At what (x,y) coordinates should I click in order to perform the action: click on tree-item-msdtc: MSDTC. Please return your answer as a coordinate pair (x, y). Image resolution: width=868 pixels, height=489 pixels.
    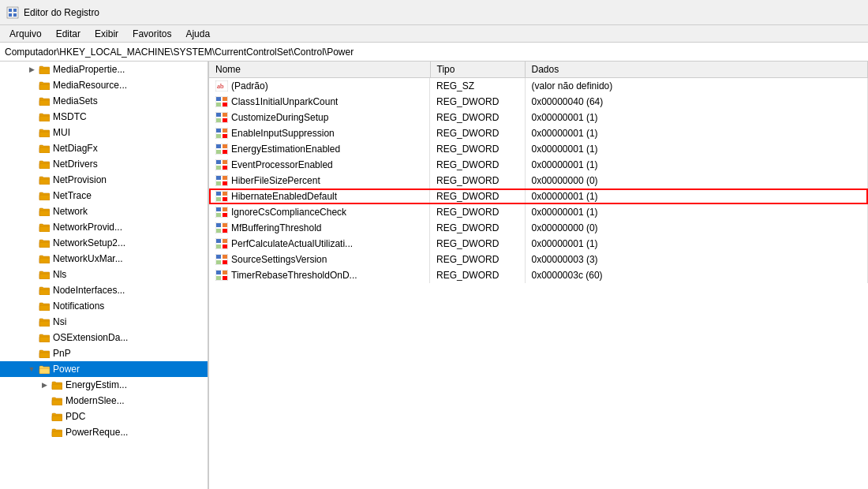
    Looking at the image, I should click on (104, 117).